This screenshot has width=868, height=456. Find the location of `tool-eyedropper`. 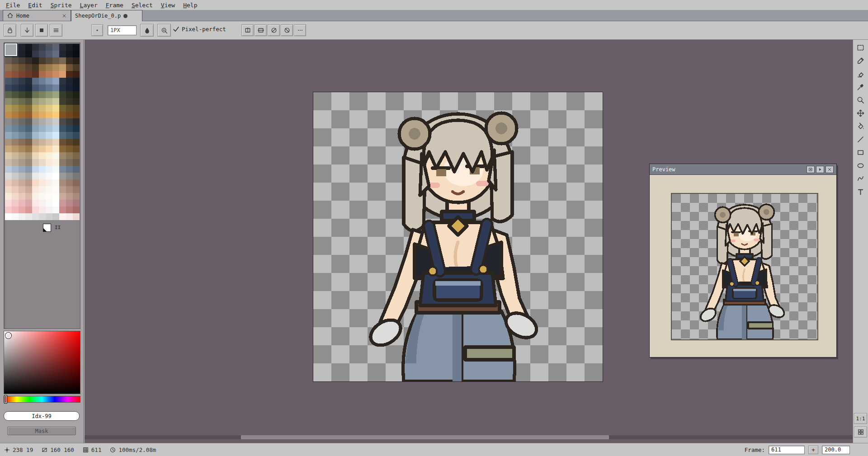

tool-eyedropper is located at coordinates (861, 87).